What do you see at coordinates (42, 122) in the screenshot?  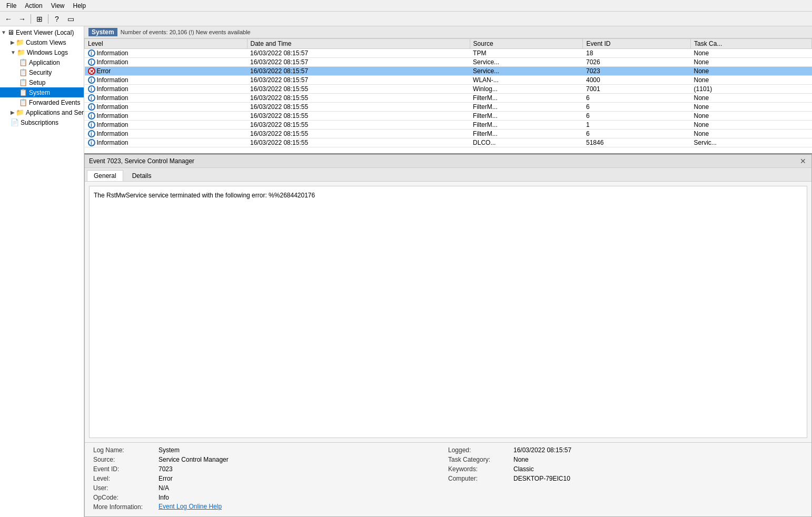 I see `sidebar-item-subscriptions: 📄 Subscriptions` at bounding box center [42, 122].